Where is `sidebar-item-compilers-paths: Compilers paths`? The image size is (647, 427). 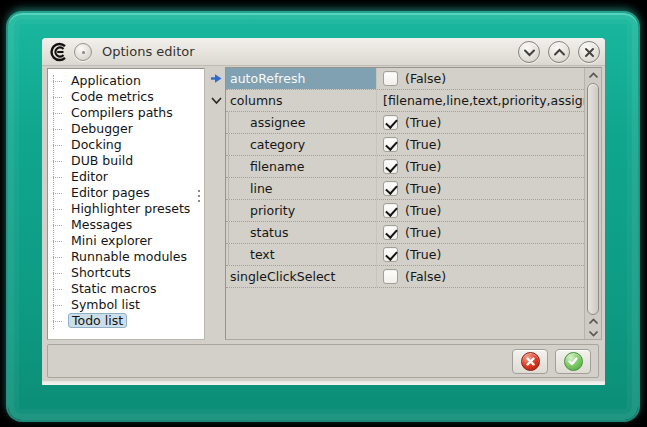 sidebar-item-compilers-paths: Compilers paths is located at coordinates (126, 113).